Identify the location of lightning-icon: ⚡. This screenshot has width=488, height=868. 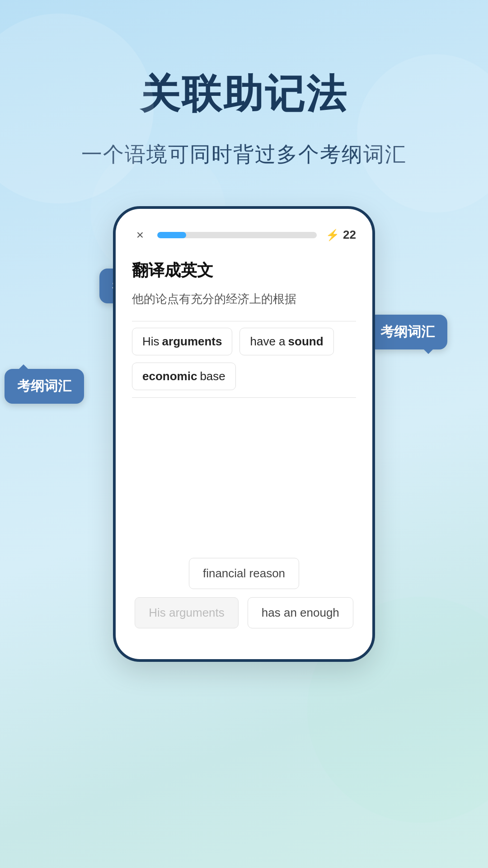
(333, 235).